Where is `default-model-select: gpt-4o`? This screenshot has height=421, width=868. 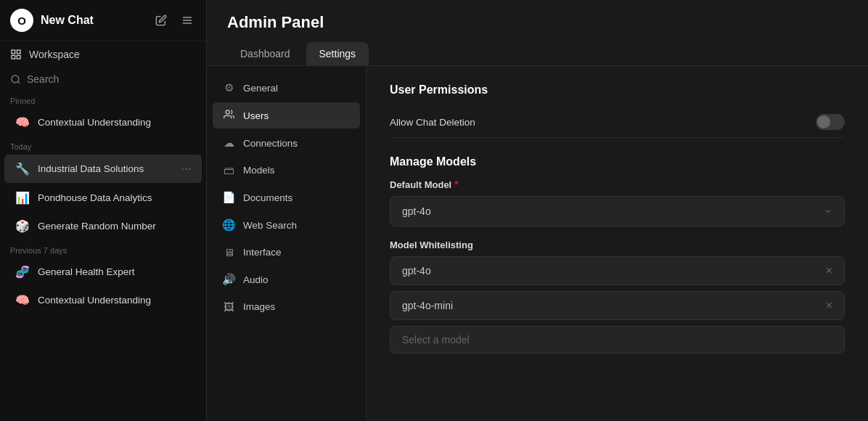 default-model-select: gpt-4o is located at coordinates (617, 211).